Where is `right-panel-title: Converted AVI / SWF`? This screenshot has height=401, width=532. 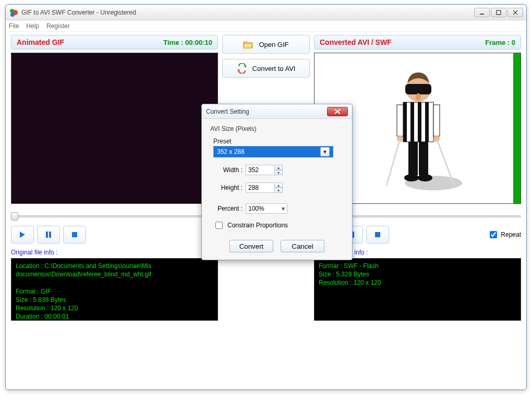 right-panel-title: Converted AVI / SWF is located at coordinates (356, 42).